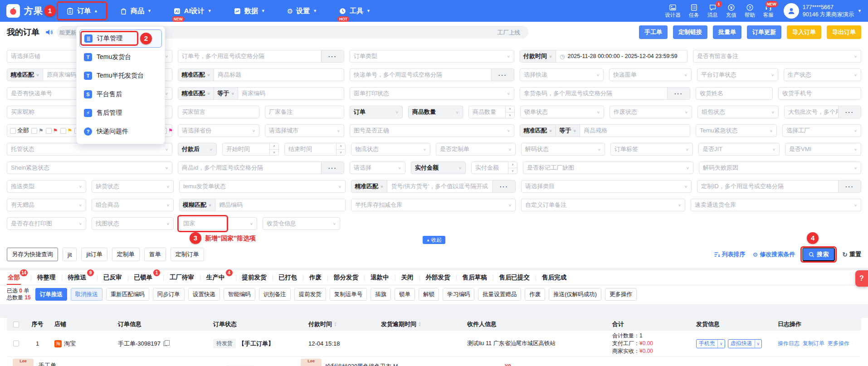  What do you see at coordinates (143, 278) in the screenshot?
I see `tab-已锁单: 已锁单1` at bounding box center [143, 278].